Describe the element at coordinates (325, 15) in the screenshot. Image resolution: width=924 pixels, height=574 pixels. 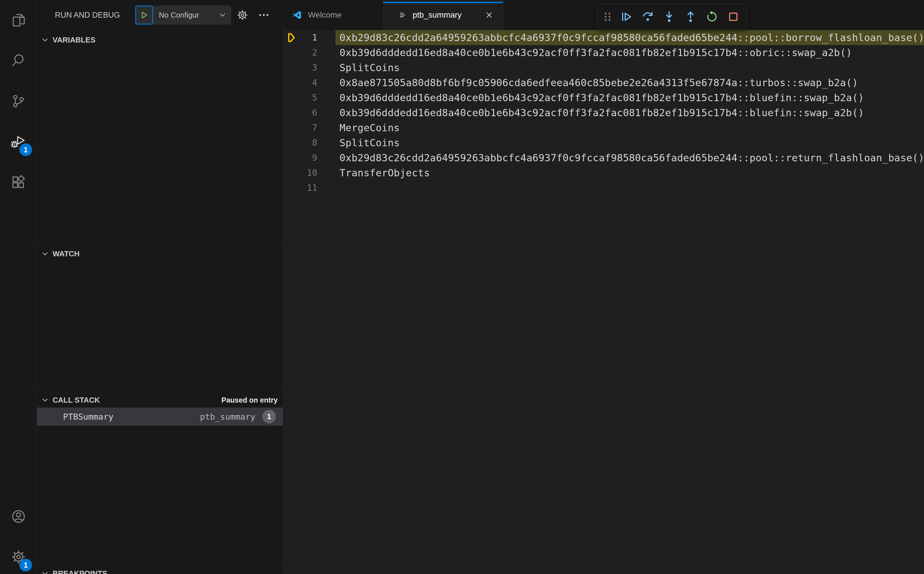
I see `tab-welcome-label: Welcome` at that location.